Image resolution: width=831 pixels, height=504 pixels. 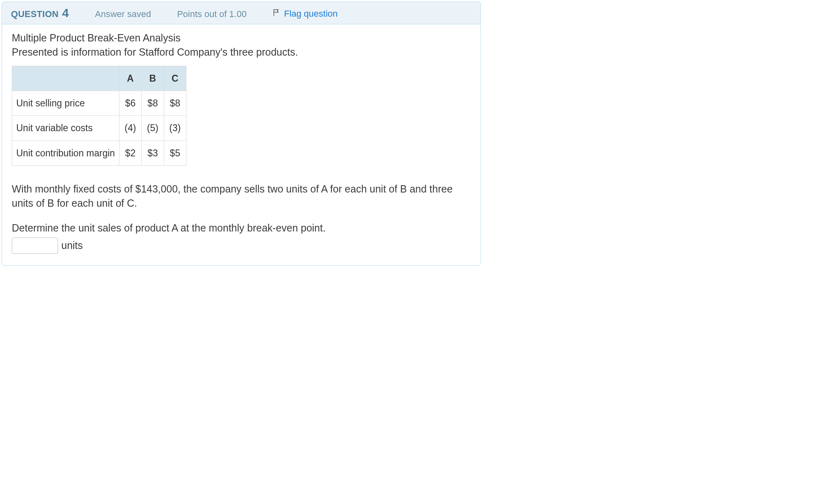 What do you see at coordinates (123, 14) in the screenshot?
I see `answer-status: Answer saved` at bounding box center [123, 14].